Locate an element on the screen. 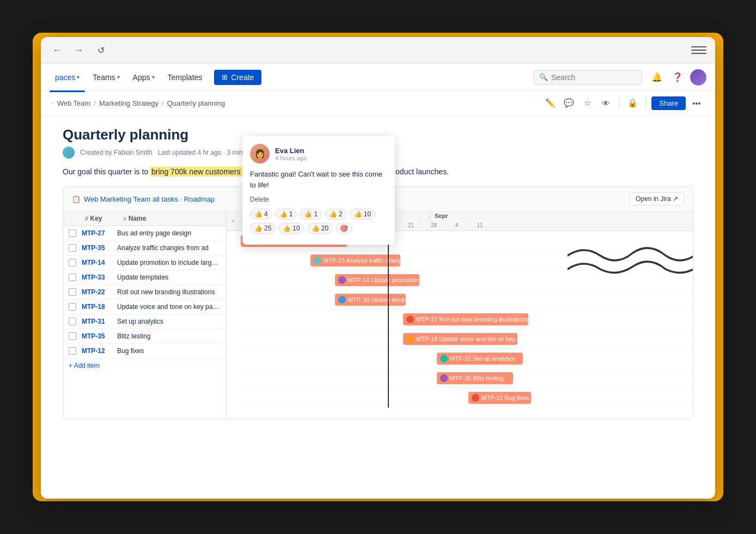 This screenshot has height=534, width=756. breadcrumb-marketing: Marketing Strategy is located at coordinates (129, 104).